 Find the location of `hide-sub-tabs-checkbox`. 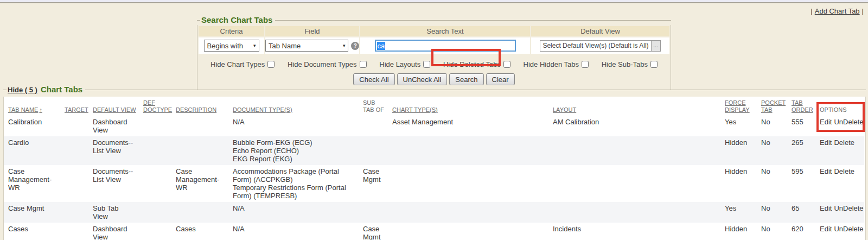

hide-sub-tabs-checkbox is located at coordinates (654, 64).